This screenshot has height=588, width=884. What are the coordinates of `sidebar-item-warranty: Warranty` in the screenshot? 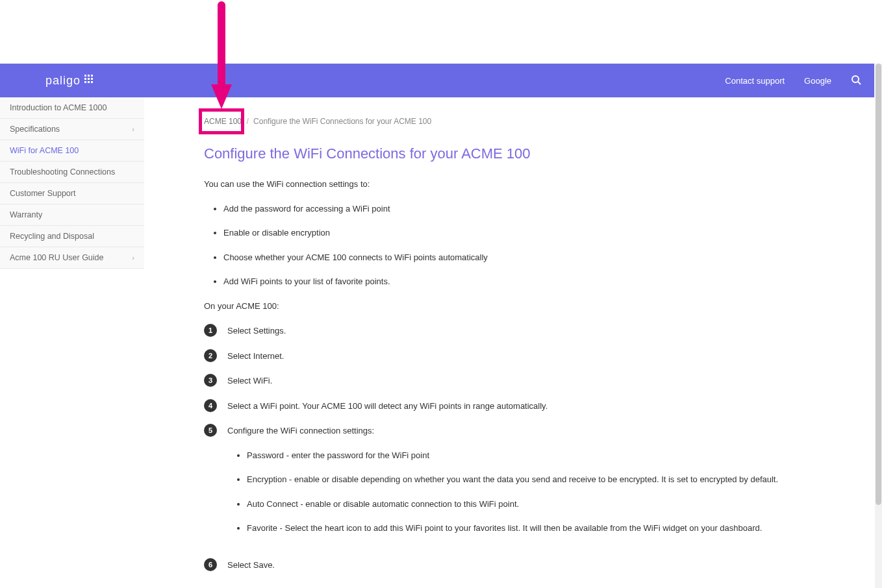 It's located at (72, 215).